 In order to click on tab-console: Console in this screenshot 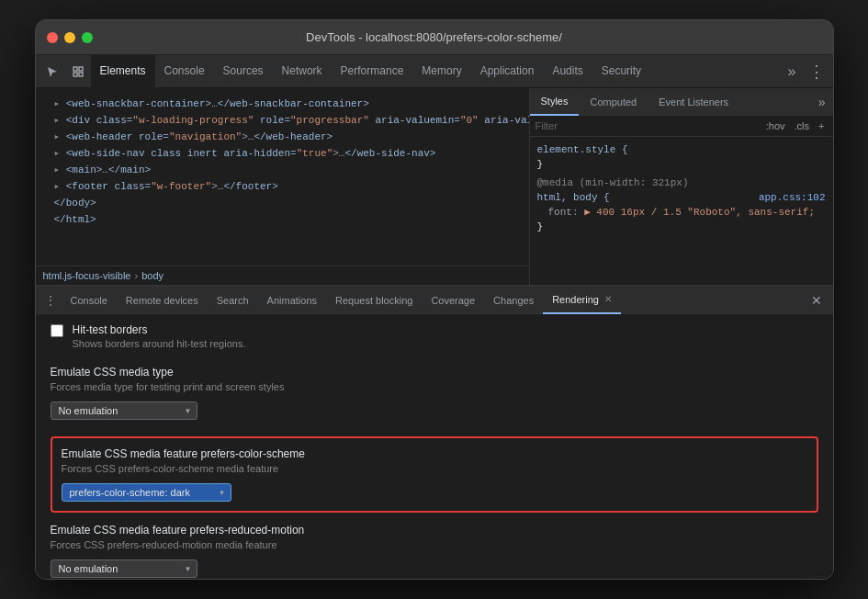, I will do `click(185, 72)`.